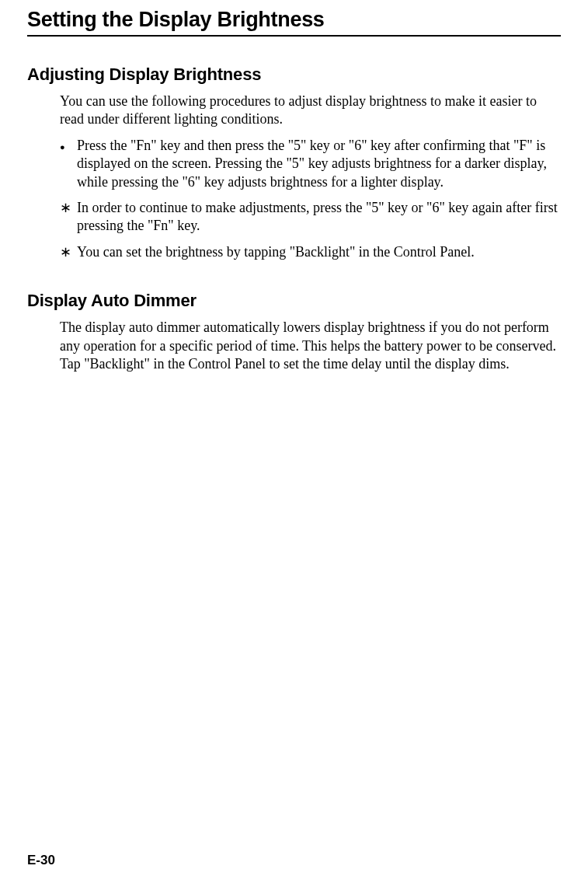  Describe the element at coordinates (318, 252) in the screenshot. I see `bullet-text: You can set the brightness by tapping "B…` at that location.